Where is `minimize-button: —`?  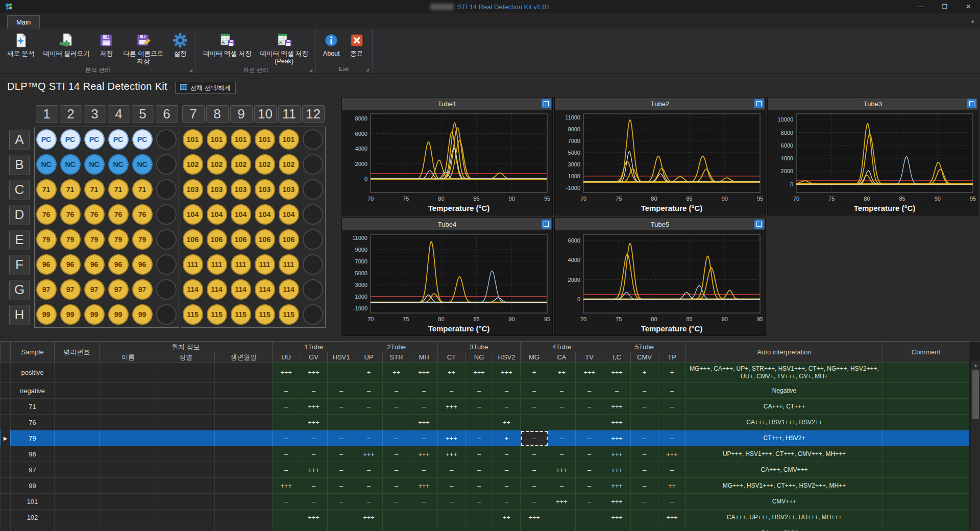 minimize-button: — is located at coordinates (921, 7).